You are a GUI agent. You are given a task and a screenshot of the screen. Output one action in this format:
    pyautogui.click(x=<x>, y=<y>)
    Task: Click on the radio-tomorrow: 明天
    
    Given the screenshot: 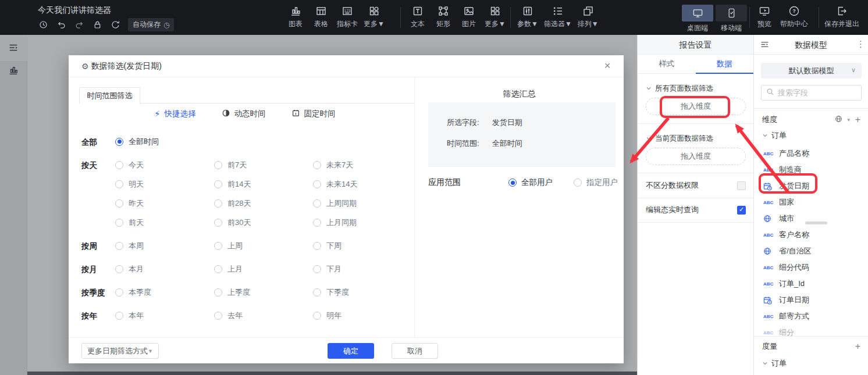 What is the action you would take?
    pyautogui.click(x=165, y=184)
    